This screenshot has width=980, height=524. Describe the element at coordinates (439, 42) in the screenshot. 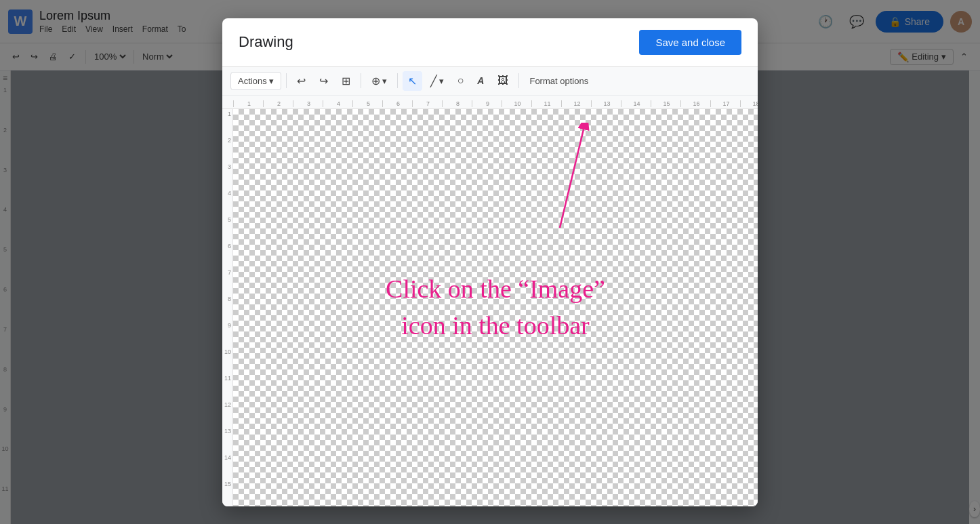

I see `dialog-title: Drawing` at that location.